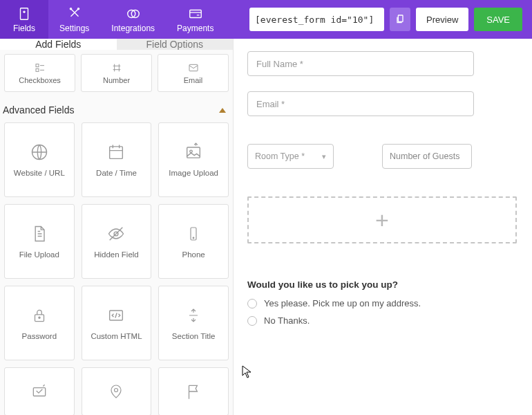 The image size is (532, 415). What do you see at coordinates (116, 336) in the screenshot?
I see `field-custom-html-label: Custom HTML` at bounding box center [116, 336].